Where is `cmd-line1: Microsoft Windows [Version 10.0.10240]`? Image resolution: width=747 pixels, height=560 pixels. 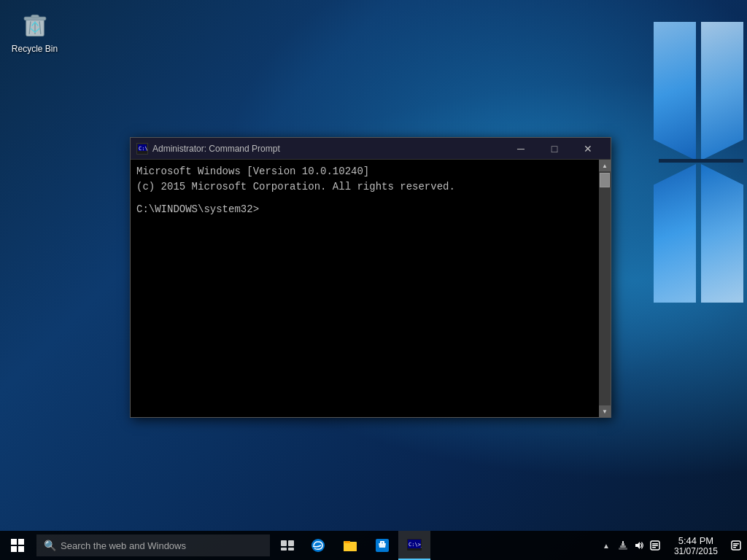 cmd-line1: Microsoft Windows [Version 10.0.10240] is located at coordinates (365, 172).